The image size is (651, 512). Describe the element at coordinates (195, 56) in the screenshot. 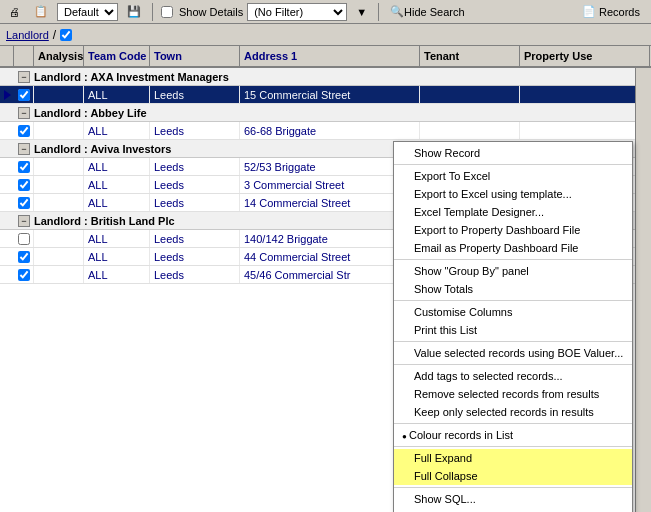

I see `col-town: Town` at that location.